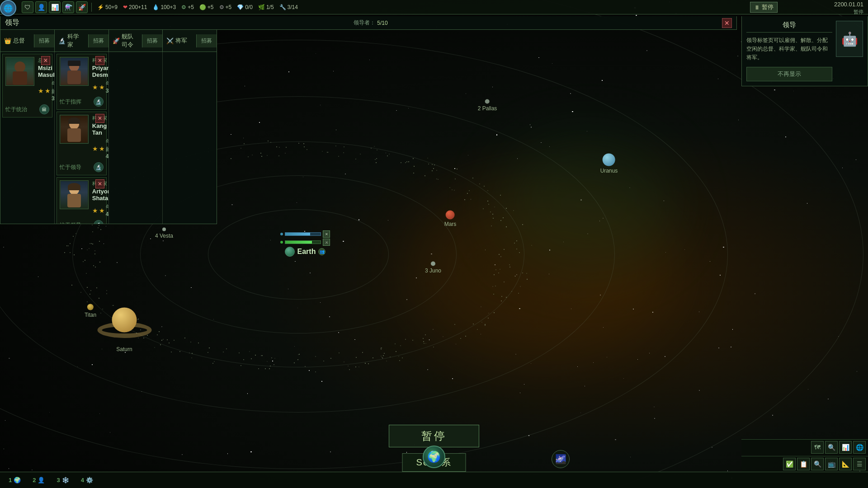 Image resolution: width=868 pixels, height=488 pixels. I want to click on tab2-icon: 👤, so click(41, 480).